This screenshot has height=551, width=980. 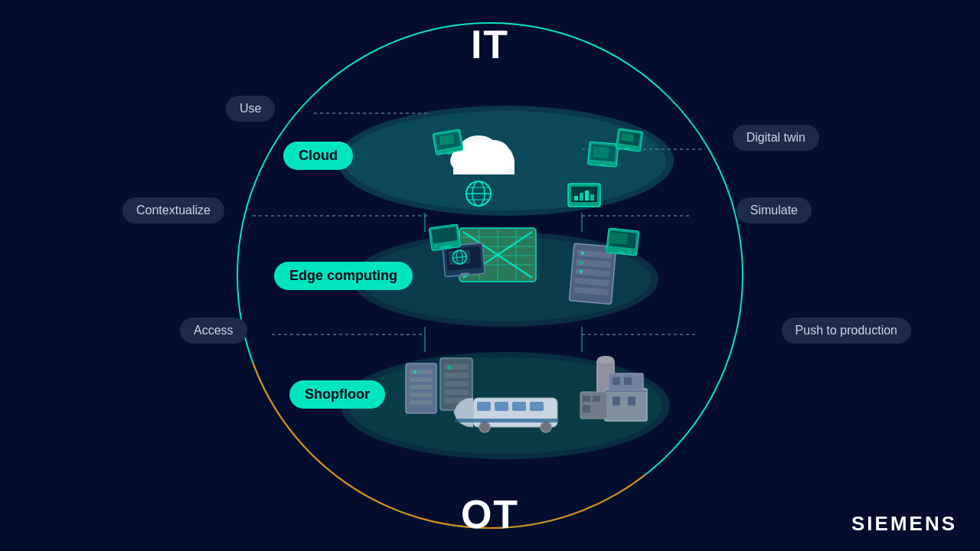 I want to click on use-label: Use, so click(x=250, y=109).